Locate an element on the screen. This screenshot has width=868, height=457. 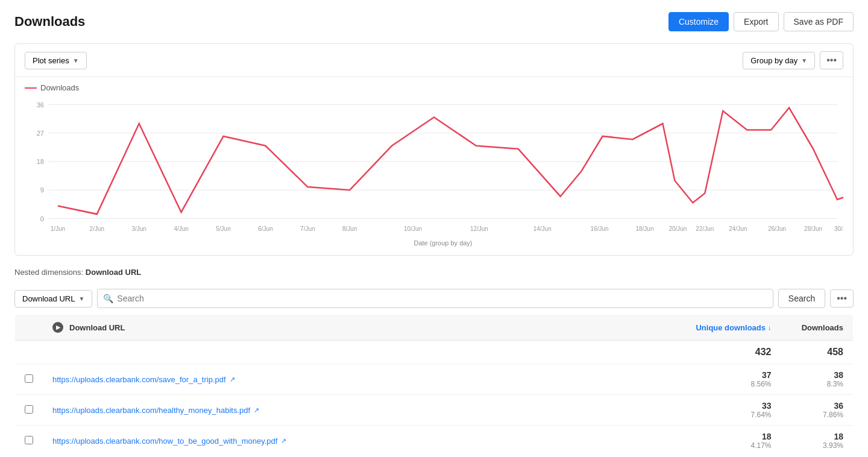
more-options-button: ••• is located at coordinates (832, 60).